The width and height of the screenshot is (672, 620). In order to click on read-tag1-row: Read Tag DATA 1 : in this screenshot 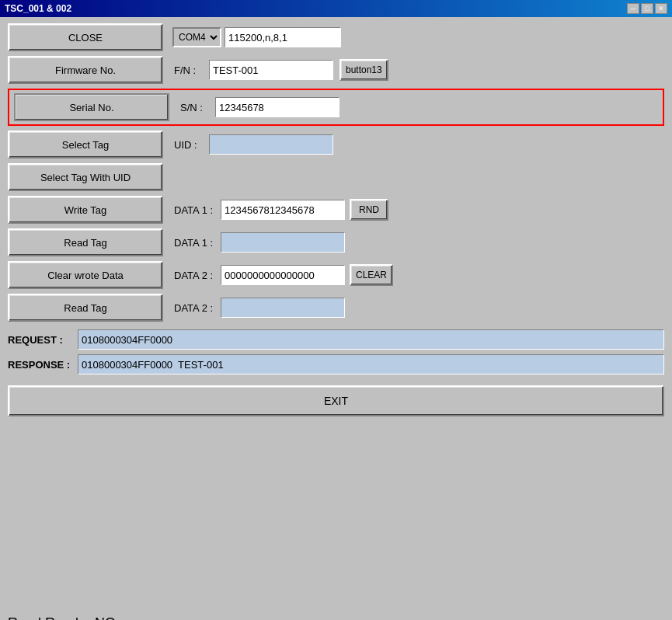, I will do `click(336, 242)`.